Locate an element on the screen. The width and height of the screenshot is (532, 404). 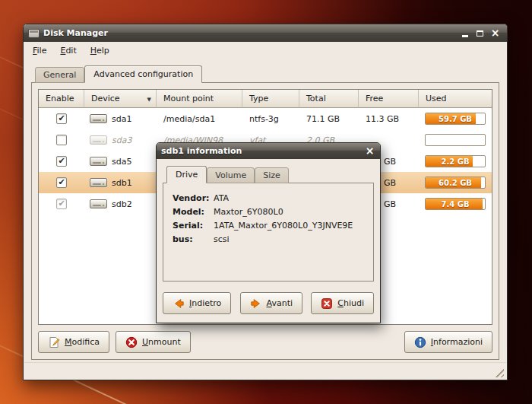
maximize-button is located at coordinates (480, 33).